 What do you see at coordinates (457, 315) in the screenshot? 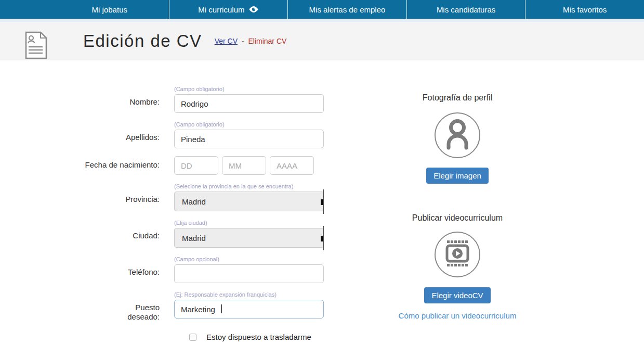
I see `videocv-help-link: Cómo publicar un videocurriculum` at bounding box center [457, 315].